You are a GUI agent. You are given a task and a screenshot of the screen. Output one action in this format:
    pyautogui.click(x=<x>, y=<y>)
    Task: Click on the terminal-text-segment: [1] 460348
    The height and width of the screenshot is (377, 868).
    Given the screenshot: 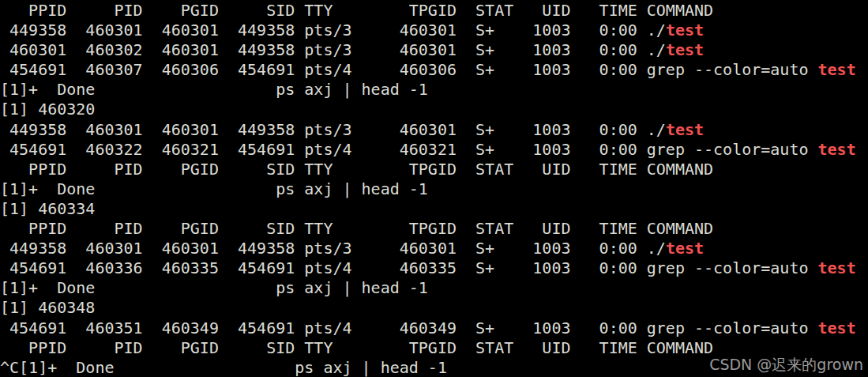 What is the action you would take?
    pyautogui.click(x=47, y=307)
    